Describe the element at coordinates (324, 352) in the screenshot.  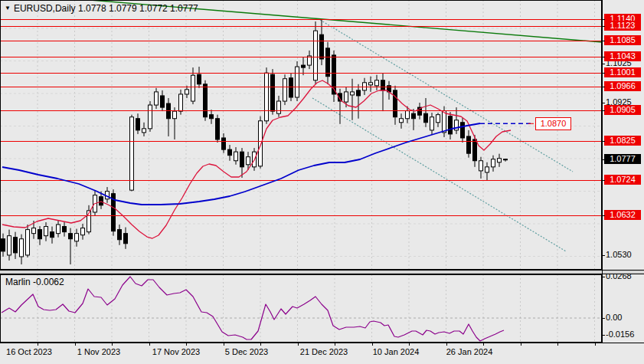
I see `date-label: 21 Dec 2023` at that location.